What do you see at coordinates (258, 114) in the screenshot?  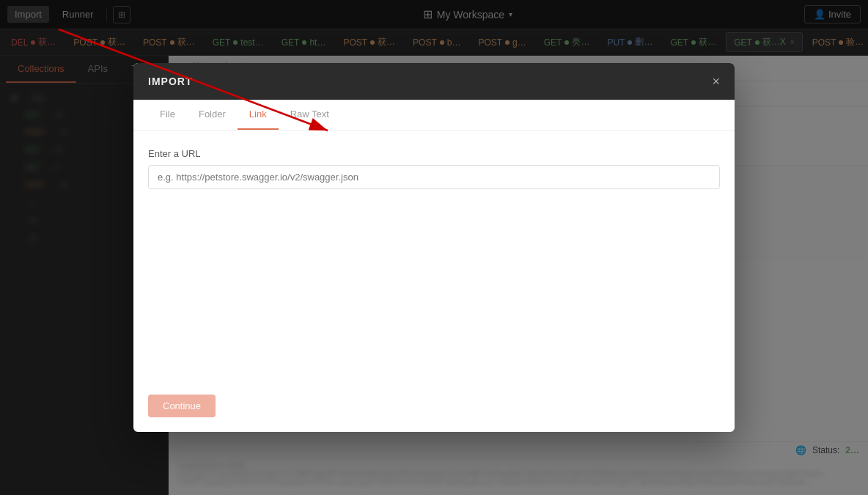 I see `modal-tab-link: Link` at bounding box center [258, 114].